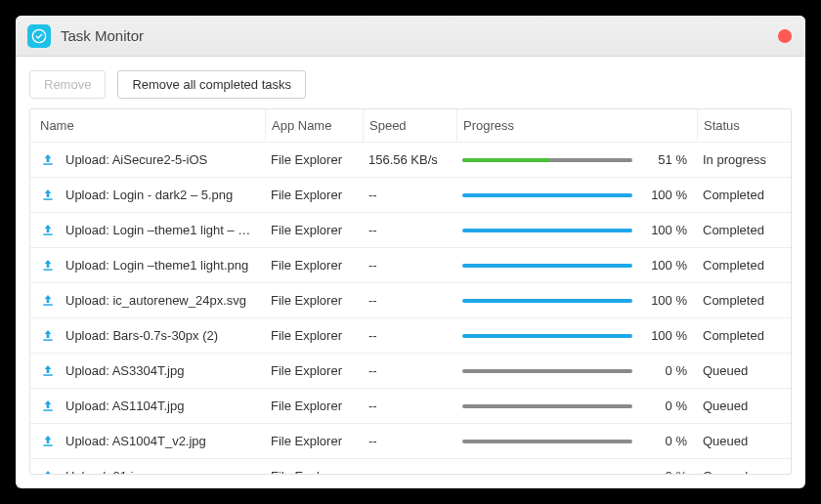 The height and width of the screenshot is (504, 821). What do you see at coordinates (410, 301) in the screenshot?
I see `table-row: Upload: ic_autorenew_24px.svgFile Explor…` at bounding box center [410, 301].